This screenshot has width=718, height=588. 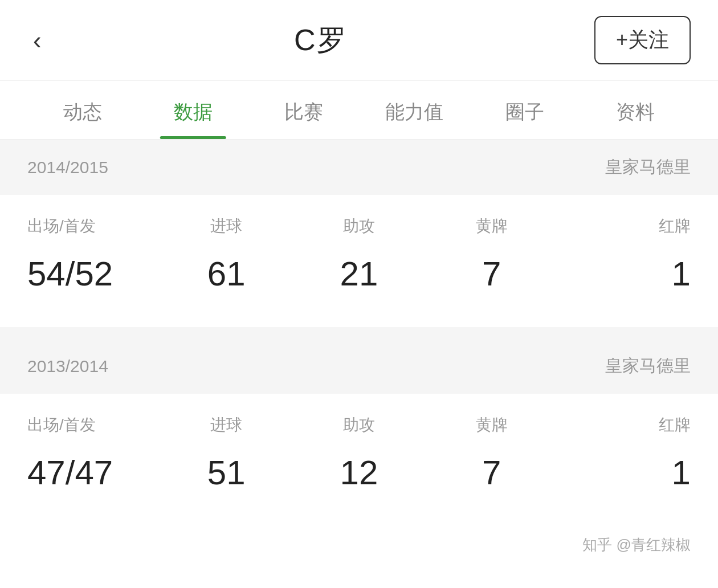 I want to click on tab-info: 资料, so click(x=635, y=110).